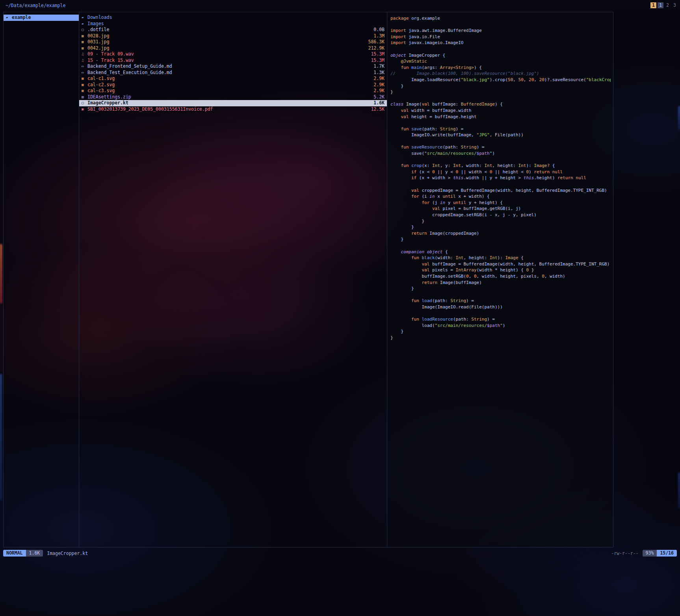  What do you see at coordinates (500, 234) in the screenshot?
I see `code-line: return Image(croppedImage)` at bounding box center [500, 234].